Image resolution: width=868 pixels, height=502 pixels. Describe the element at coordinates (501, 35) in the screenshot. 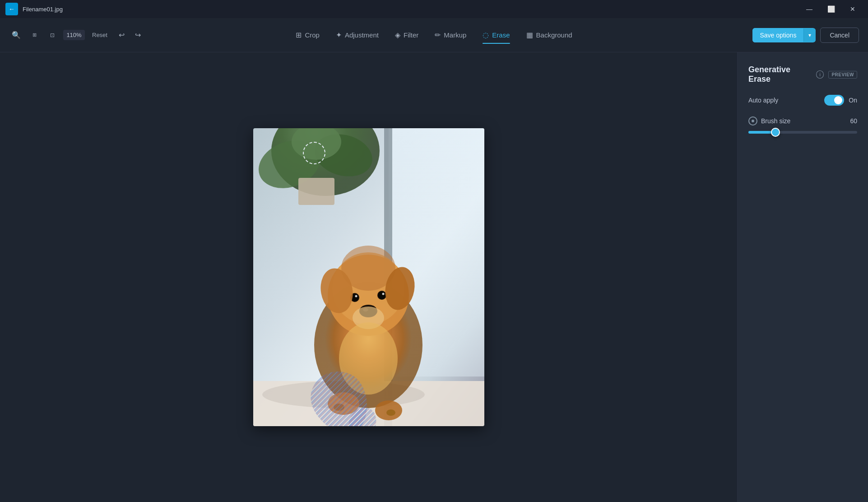

I see `tab-erase-label: Erase` at that location.